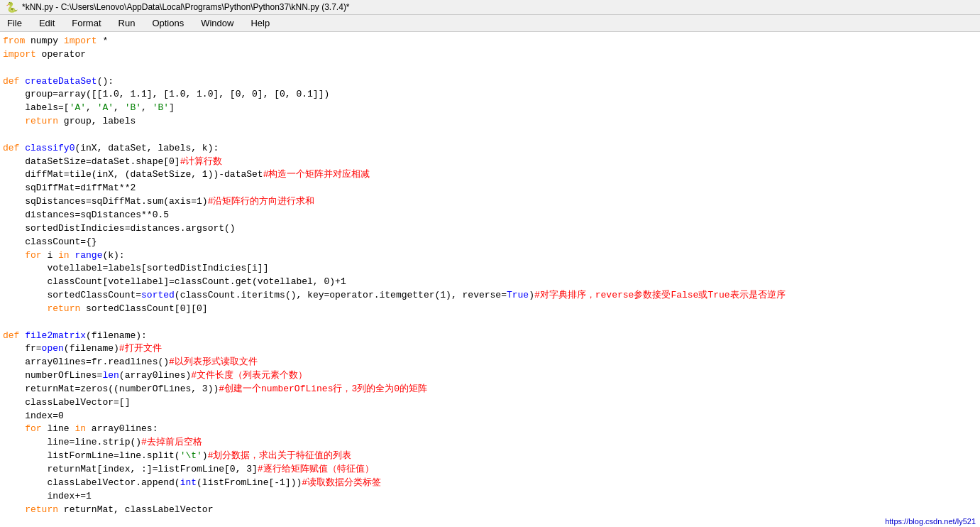  I want to click on menu-file: File, so click(14, 23).